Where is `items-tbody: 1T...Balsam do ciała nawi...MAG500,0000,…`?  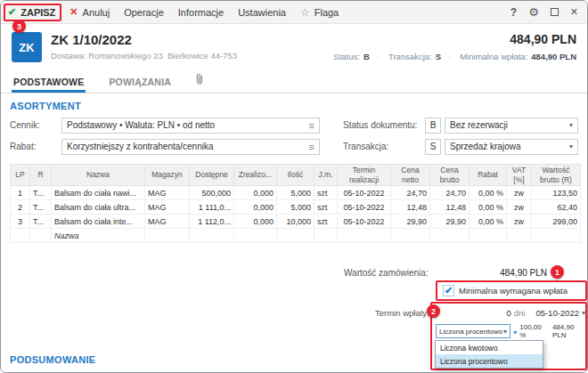 items-tbody: 1T...Balsam do ciała nawi...MAG500,0000,… is located at coordinates (296, 215).